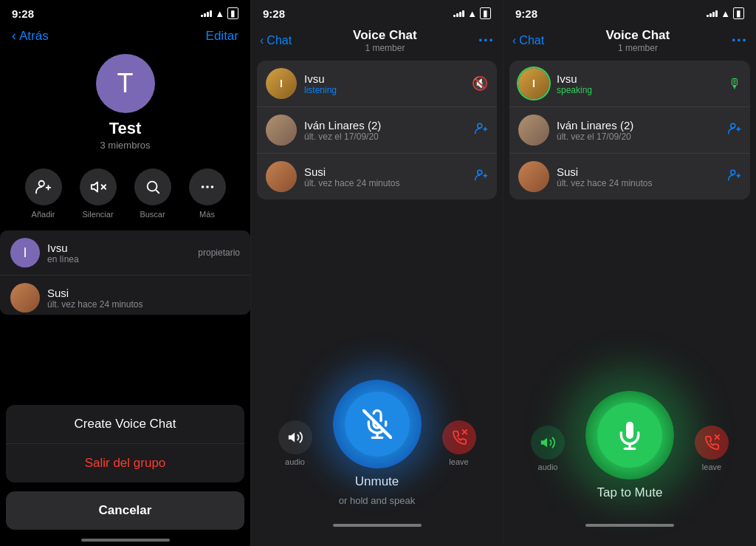  I want to click on controls-row-2: audio Unmute or hold a, so click(377, 443).